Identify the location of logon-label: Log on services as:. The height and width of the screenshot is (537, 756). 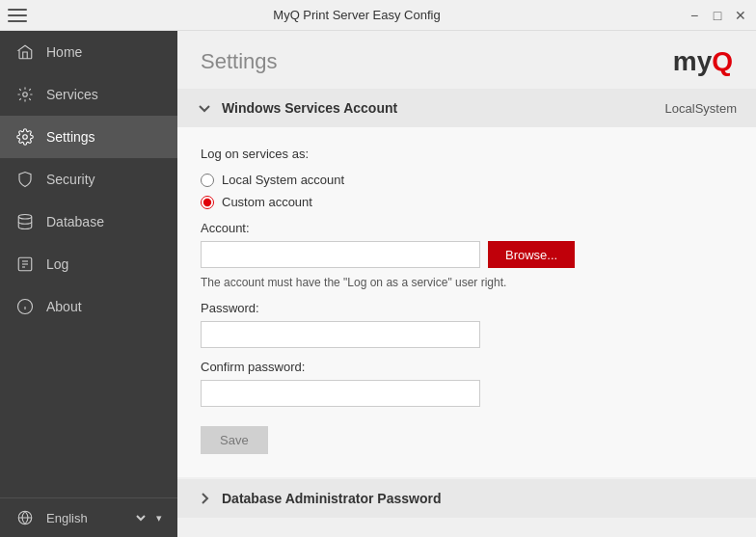
(467, 154).